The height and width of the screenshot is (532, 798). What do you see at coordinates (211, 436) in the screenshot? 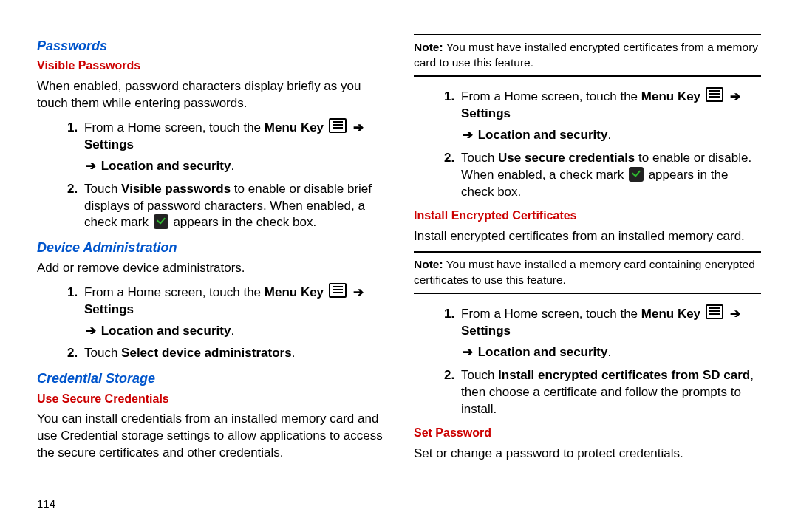
I see `use-secure-desc: You can install credentials from an inst…` at bounding box center [211, 436].